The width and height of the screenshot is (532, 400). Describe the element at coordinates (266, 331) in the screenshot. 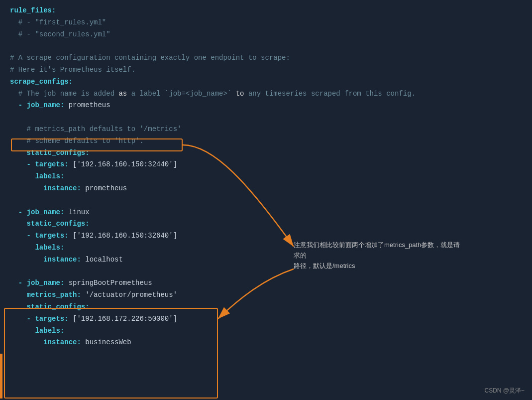

I see `code-line-28: labels:` at that location.